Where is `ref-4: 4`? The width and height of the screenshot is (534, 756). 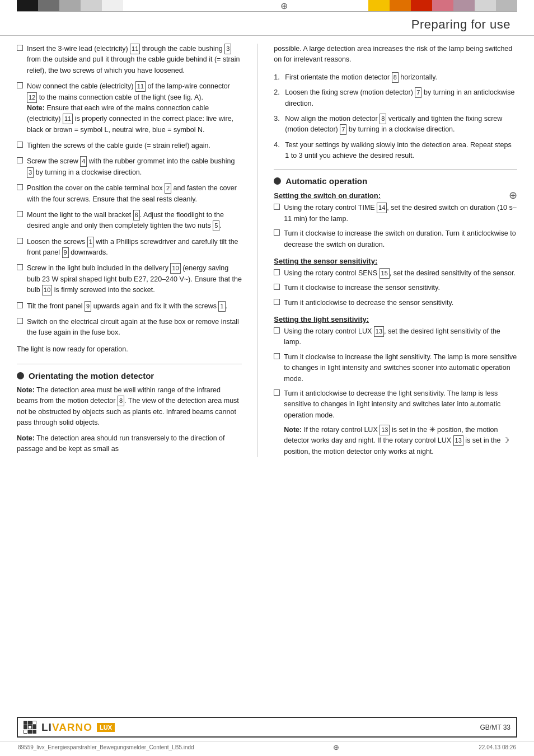 ref-4: 4 is located at coordinates (83, 161).